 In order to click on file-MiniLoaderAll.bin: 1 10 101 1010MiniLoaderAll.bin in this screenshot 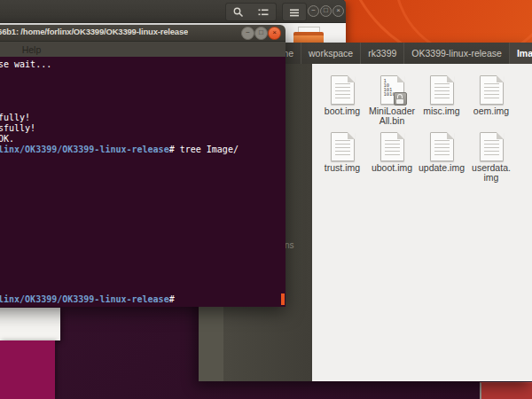, I will do `click(392, 104)`.